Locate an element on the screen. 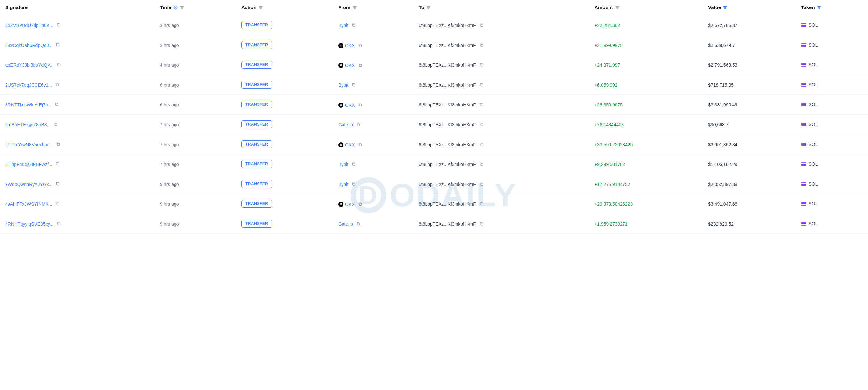 The image size is (868, 390). table-header-row: Signature Time is located at coordinates (434, 7).